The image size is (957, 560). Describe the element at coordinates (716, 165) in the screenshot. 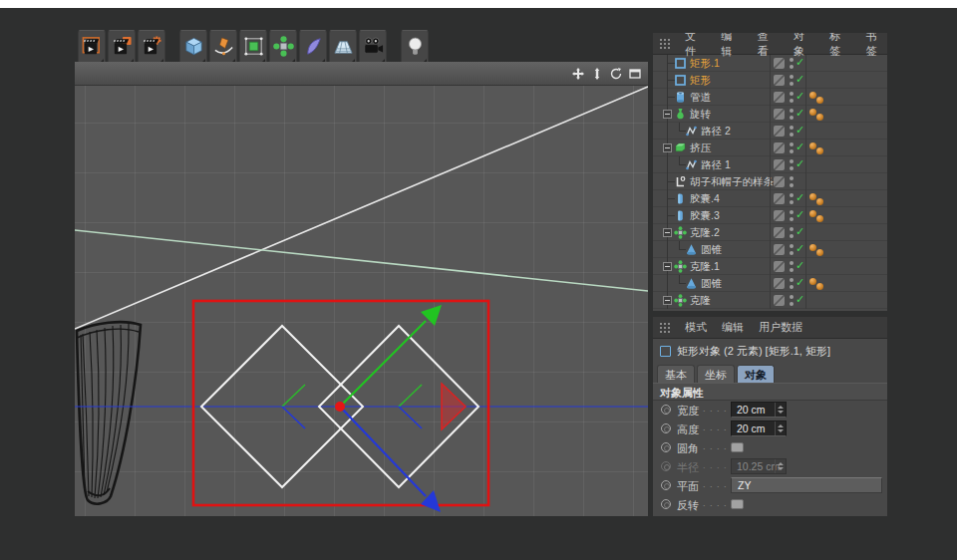

I see `object-label: 路径 1` at that location.